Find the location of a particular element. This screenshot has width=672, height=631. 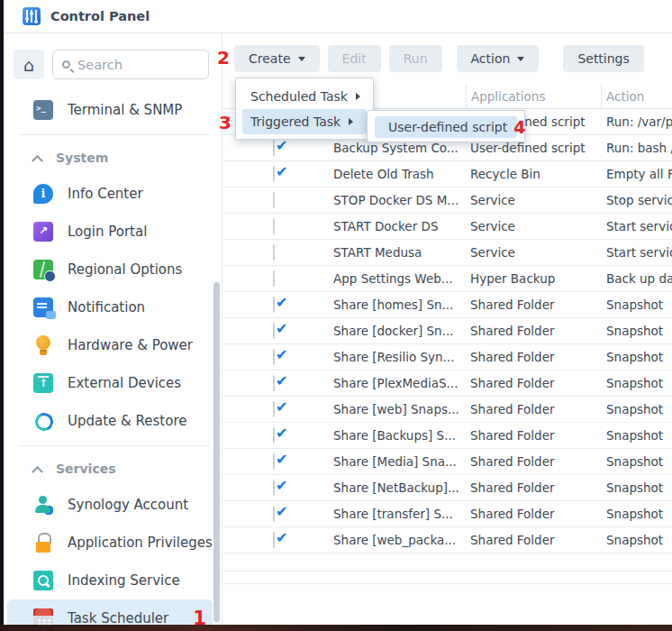

search-box is located at coordinates (131, 65).